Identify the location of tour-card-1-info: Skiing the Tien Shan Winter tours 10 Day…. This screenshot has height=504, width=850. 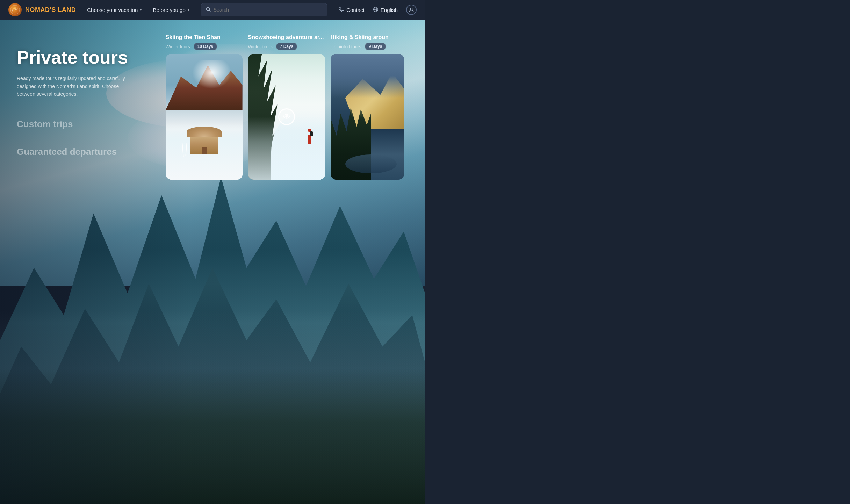
(204, 42).